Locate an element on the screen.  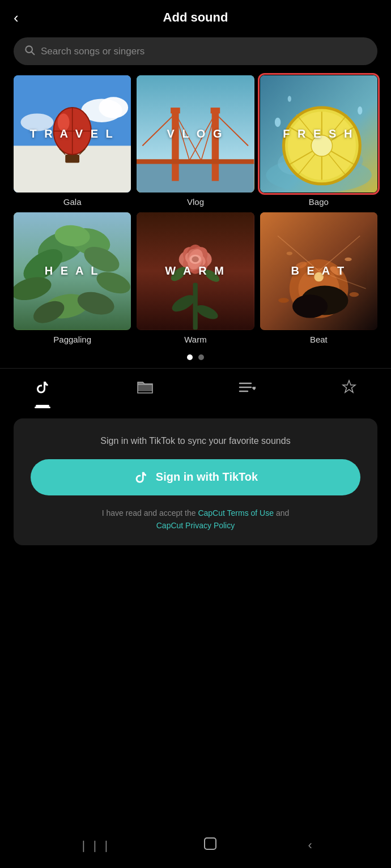
category-item-warm: W A R M Warm is located at coordinates (195, 278).